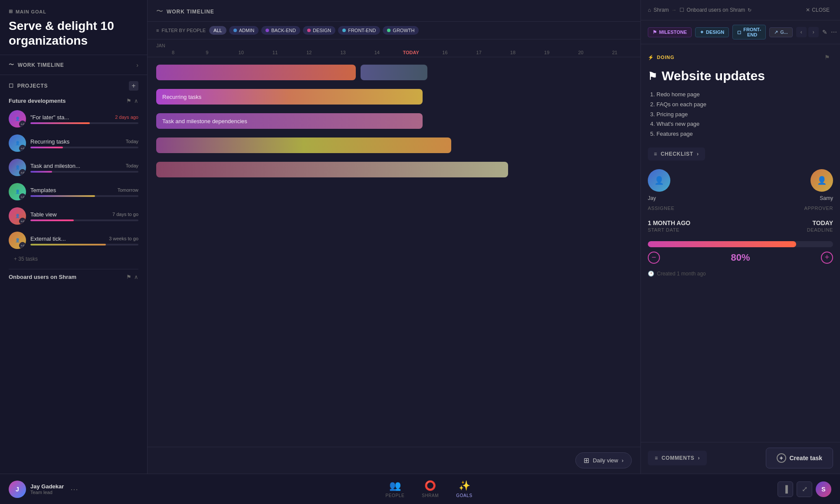 The height and width of the screenshot is (504, 840). Describe the element at coordinates (655, 32) in the screenshot. I see `milestone-icon: ⚑` at that location.